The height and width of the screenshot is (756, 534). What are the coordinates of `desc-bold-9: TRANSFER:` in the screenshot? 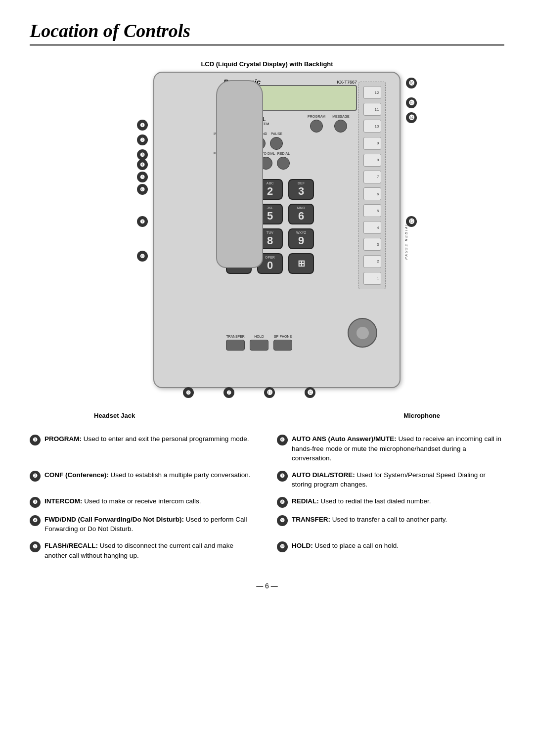 It's located at (311, 519).